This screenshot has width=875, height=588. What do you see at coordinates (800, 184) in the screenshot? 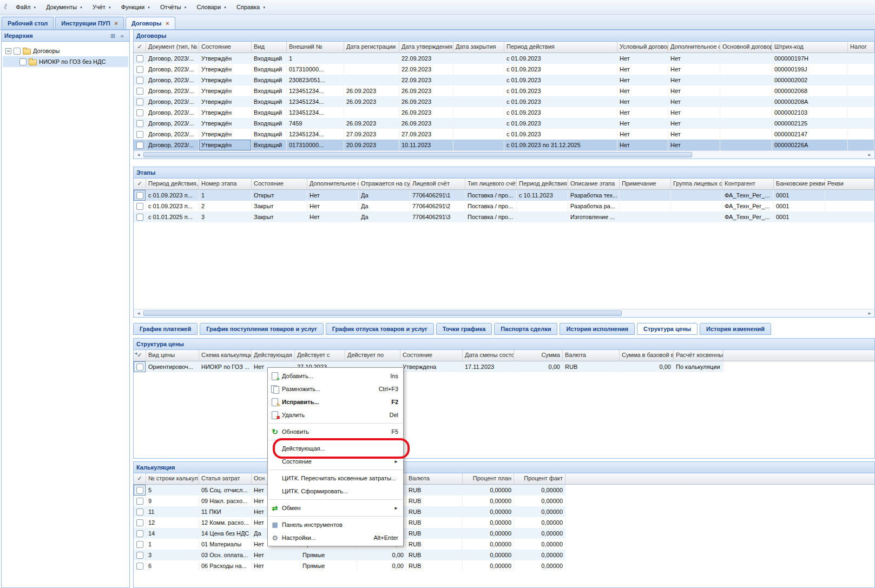
I see `column-header: Банковские реквиз` at bounding box center [800, 184].